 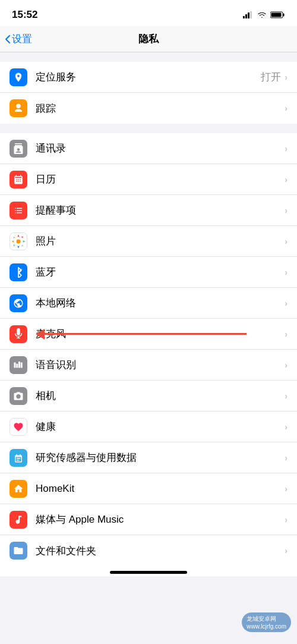 What do you see at coordinates (286, 272) in the screenshot?
I see `bluetooth-chevron: ›` at bounding box center [286, 272].